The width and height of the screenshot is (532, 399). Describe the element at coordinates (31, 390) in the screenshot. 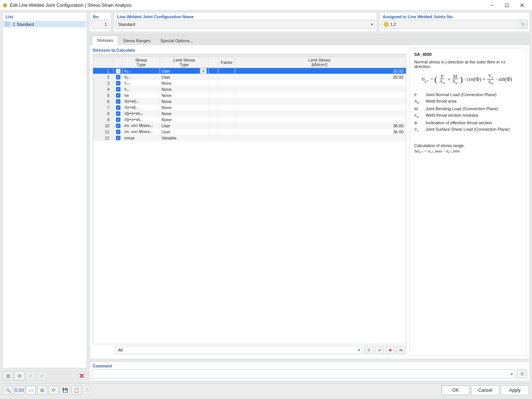

I see `view1-button: ▭` at that location.